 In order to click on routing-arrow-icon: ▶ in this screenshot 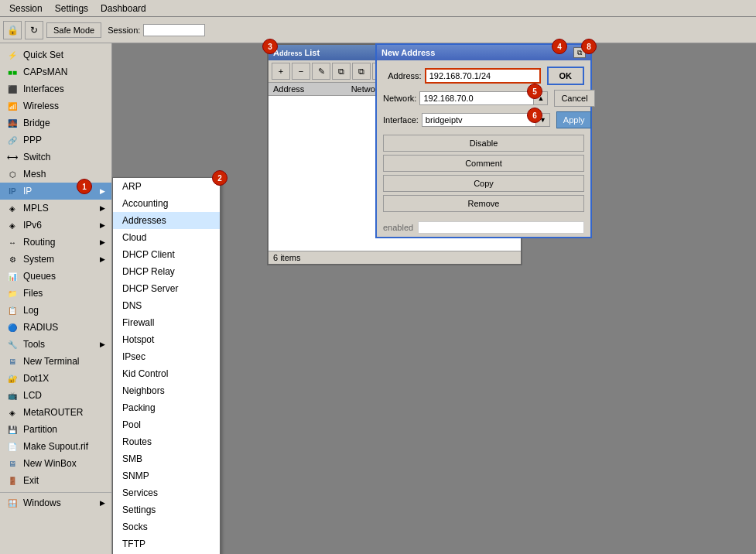, I will do `click(102, 242)`.